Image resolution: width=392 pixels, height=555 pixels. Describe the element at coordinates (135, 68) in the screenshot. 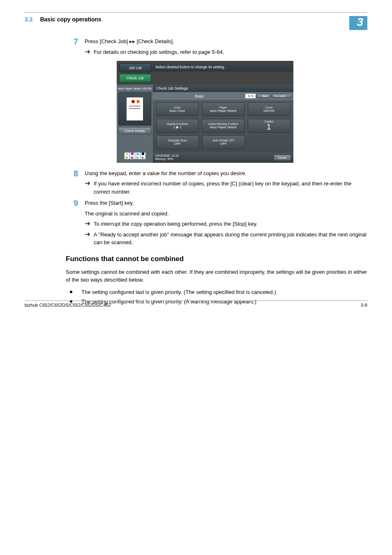

I see `tab-job-list: Job List` at that location.